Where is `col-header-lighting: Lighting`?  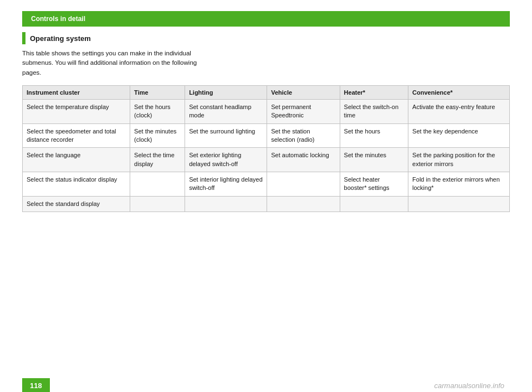
col-header-lighting: Lighting is located at coordinates (226, 92).